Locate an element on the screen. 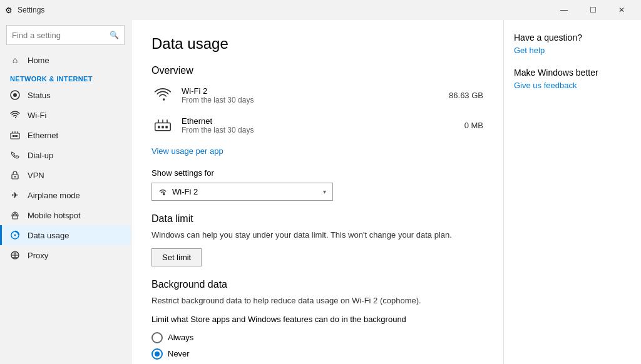 This screenshot has height=364, width=641. title-bar-controls: — ☐ ✕ is located at coordinates (593, 10).